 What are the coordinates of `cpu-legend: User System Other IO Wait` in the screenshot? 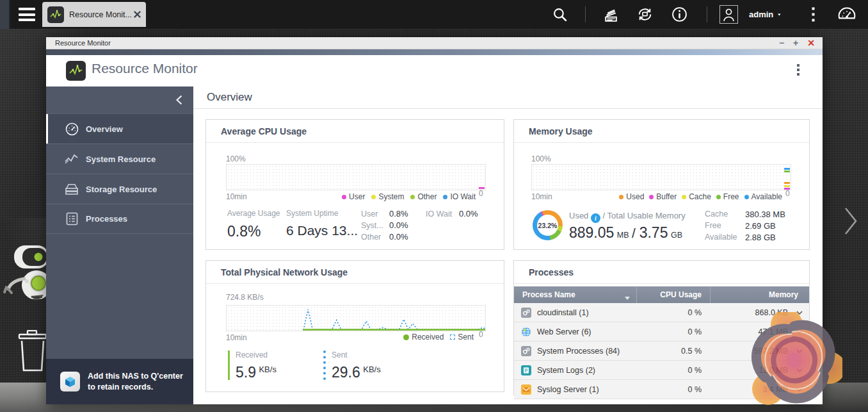 It's located at (408, 197).